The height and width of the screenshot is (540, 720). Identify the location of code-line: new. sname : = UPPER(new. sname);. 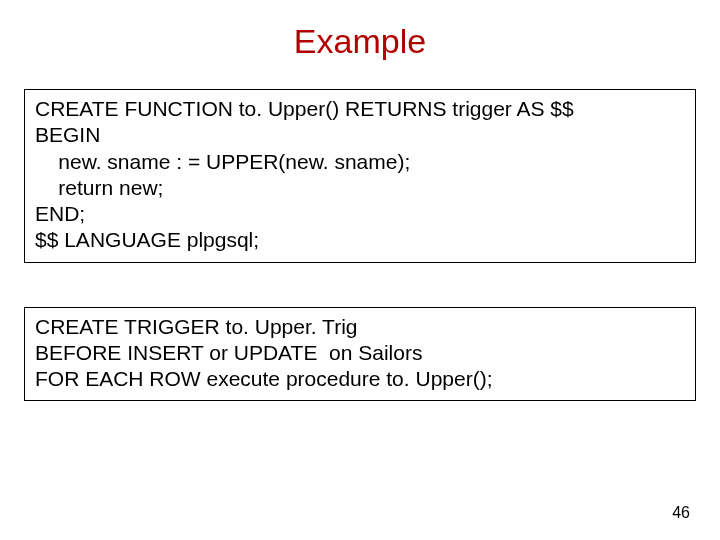
(360, 162).